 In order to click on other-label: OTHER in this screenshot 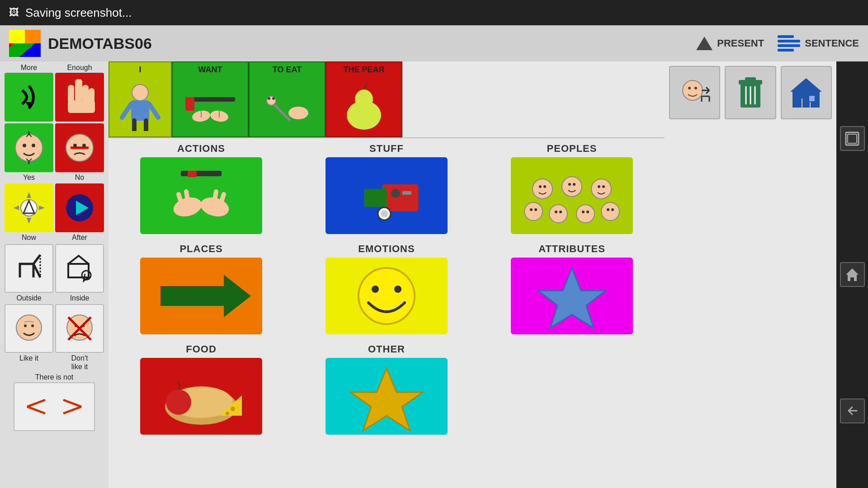, I will do `click(387, 349)`.